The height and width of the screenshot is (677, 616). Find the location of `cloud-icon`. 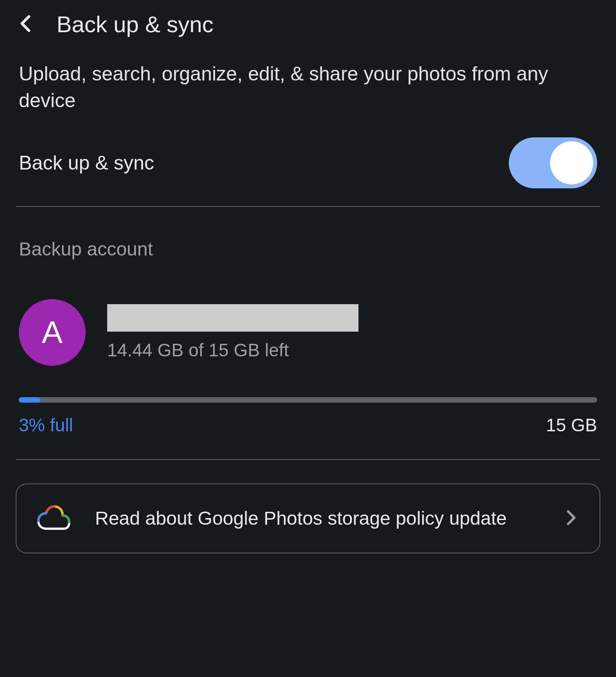

cloud-icon is located at coordinates (54, 518).